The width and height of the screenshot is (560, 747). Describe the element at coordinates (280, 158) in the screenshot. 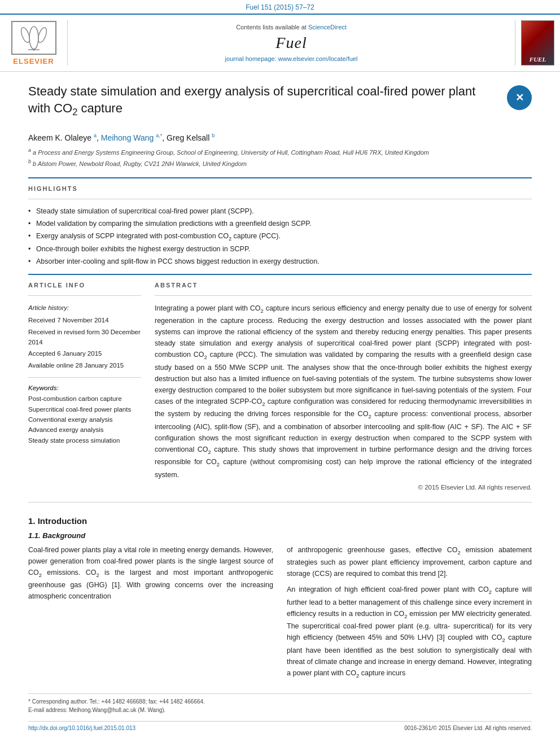

I see `affiliations: a a Process and Energy Systems Engineeri…` at that location.